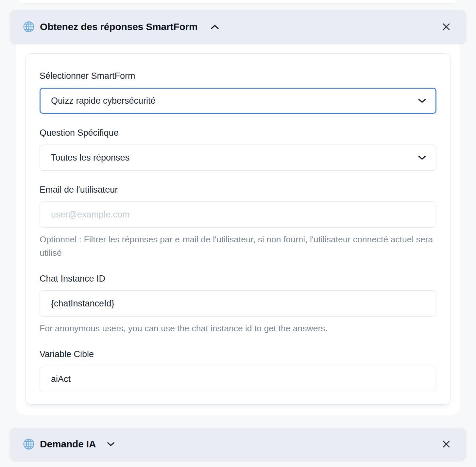  What do you see at coordinates (238, 27) in the screenshot?
I see `smartform-node-header: Obtenez des réponses SmartForm` at bounding box center [238, 27].